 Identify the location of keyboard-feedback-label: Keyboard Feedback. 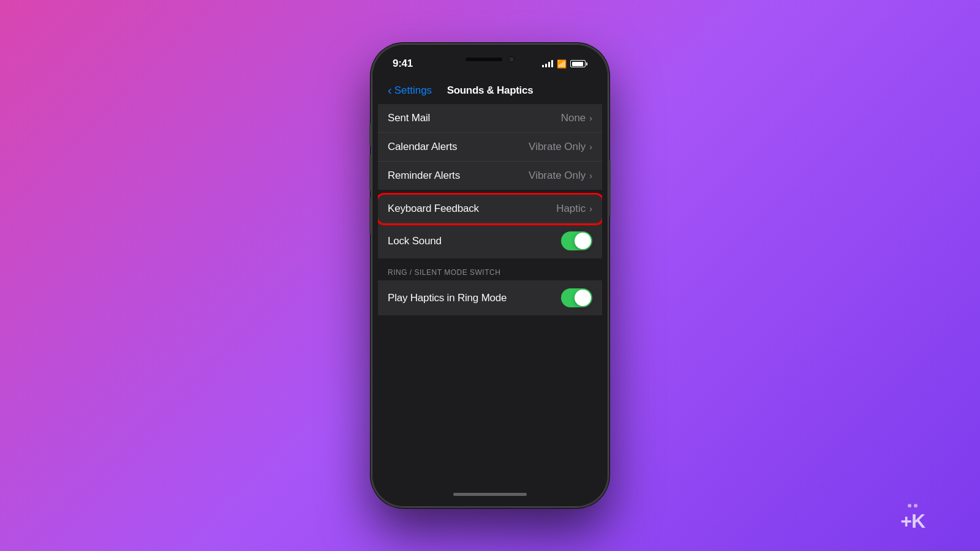
(434, 209).